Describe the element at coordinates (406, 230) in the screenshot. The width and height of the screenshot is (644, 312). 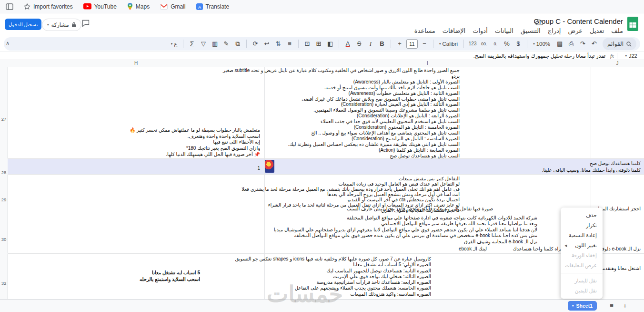
I see `cell-I30: شركة الحمد للادوات الكهربائية كانت بتواج…` at that location.